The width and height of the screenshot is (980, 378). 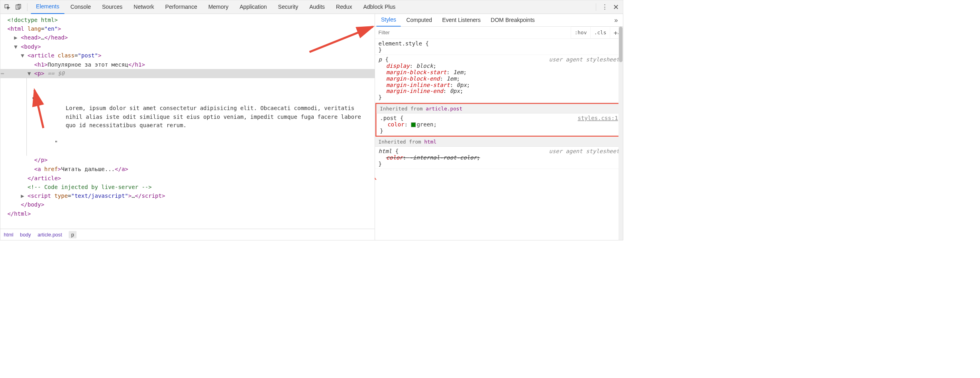 What do you see at coordinates (598, 118) in the screenshot?
I see `rule-source-link: styles.css:1` at bounding box center [598, 118].